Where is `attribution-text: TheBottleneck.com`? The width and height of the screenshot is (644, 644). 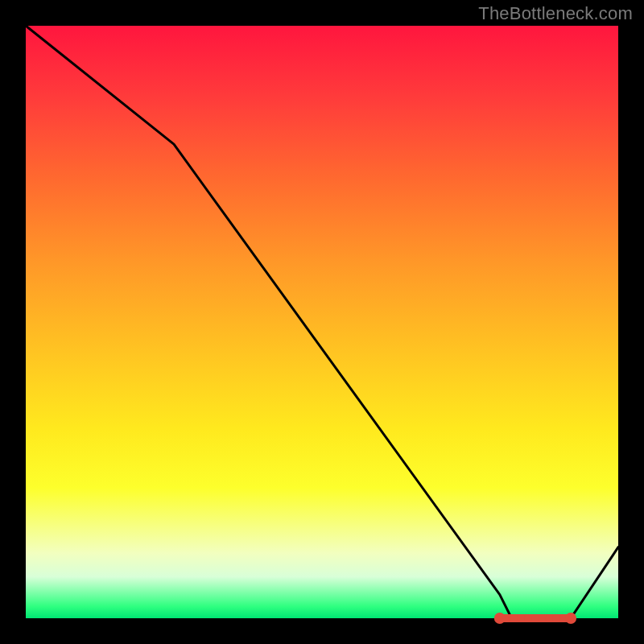 attribution-text: TheBottleneck.com is located at coordinates (555, 14).